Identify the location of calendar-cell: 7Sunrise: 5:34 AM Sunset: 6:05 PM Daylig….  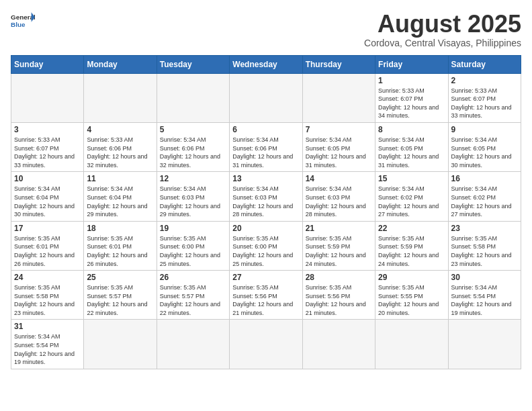
(339, 146).